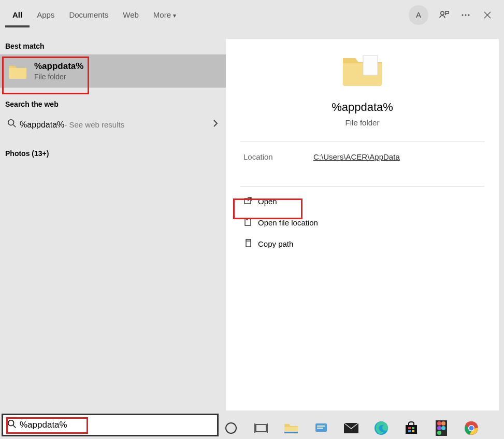  I want to click on best-match-result: %appdata% File folder, so click(113, 71).